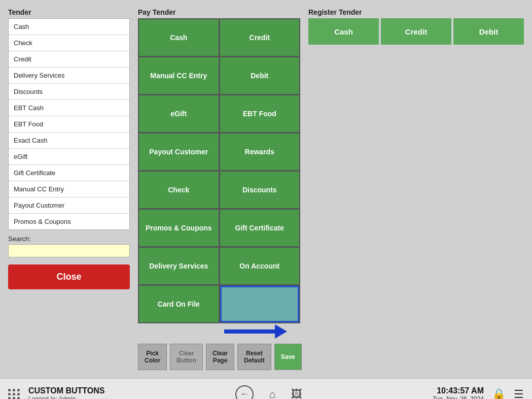  Describe the element at coordinates (69, 27) in the screenshot. I see `tender-list-item: Cash` at that location.